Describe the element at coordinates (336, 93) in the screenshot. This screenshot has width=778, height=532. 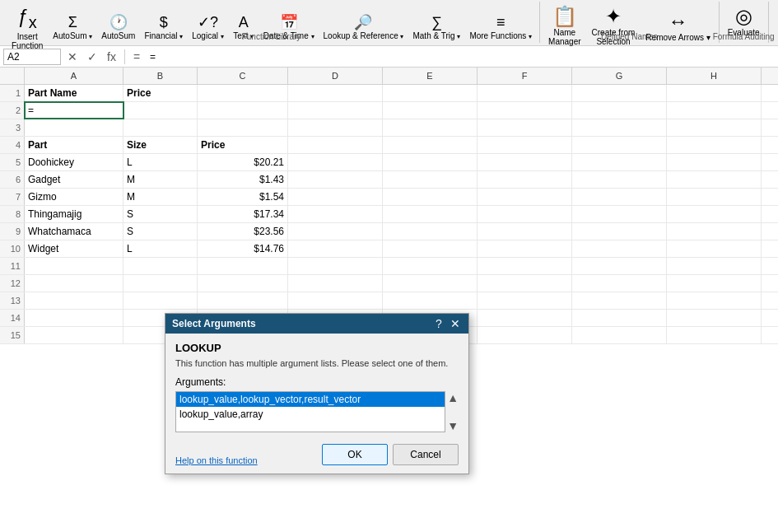
I see `cell-d1` at that location.